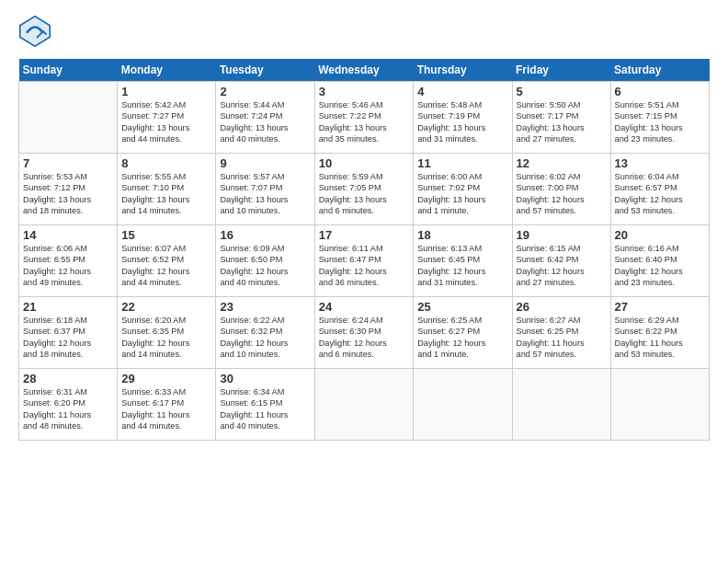  I want to click on day-info: Sunrise: 6:29 AM Sunset: 6:22 PM Dayligh…, so click(660, 338).